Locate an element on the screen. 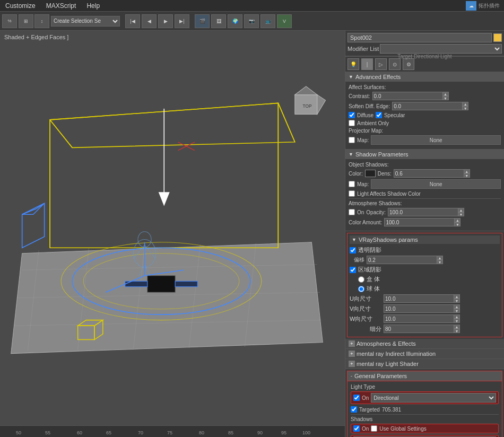 The height and width of the screenshot is (437, 504). sphere-radio is located at coordinates (361, 289).